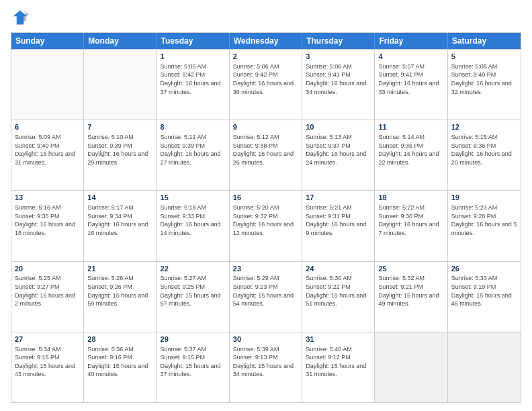 Image resolution: width=532 pixels, height=411 pixels. I want to click on day-number: 26, so click(484, 269).